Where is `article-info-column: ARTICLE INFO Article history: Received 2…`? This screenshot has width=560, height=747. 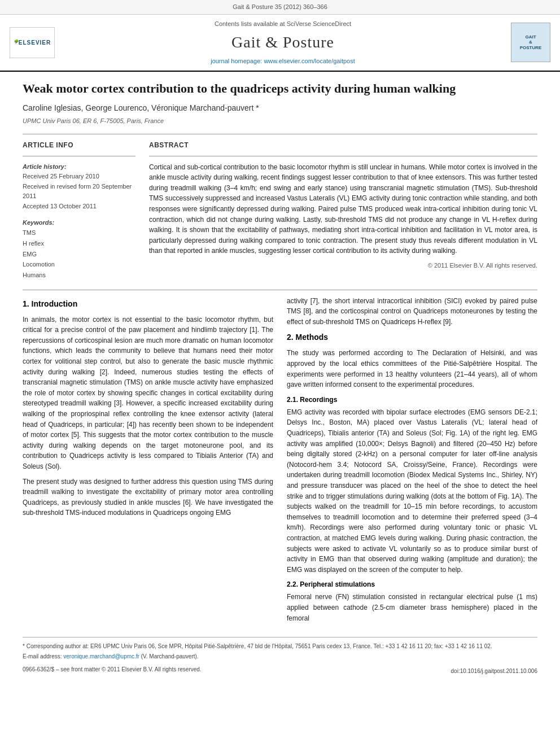 article-info-column: ARTICLE INFO Article history: Received 2… is located at coordinates (79, 210).